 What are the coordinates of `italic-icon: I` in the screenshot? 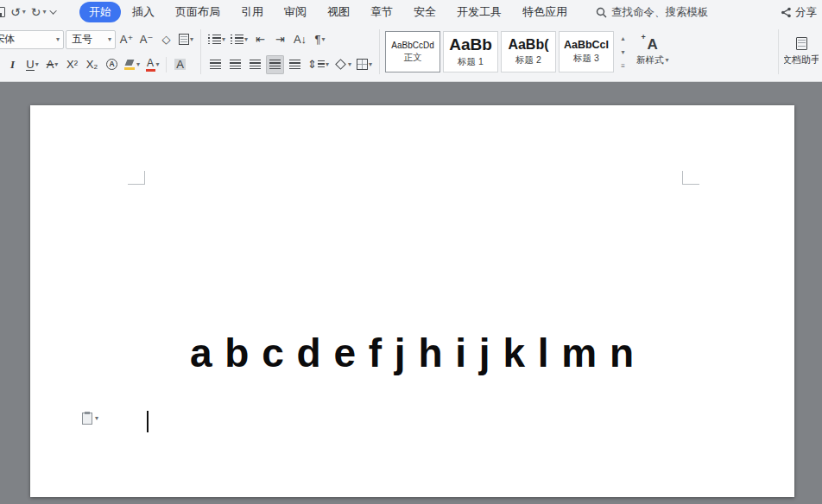 It's located at (12, 64).